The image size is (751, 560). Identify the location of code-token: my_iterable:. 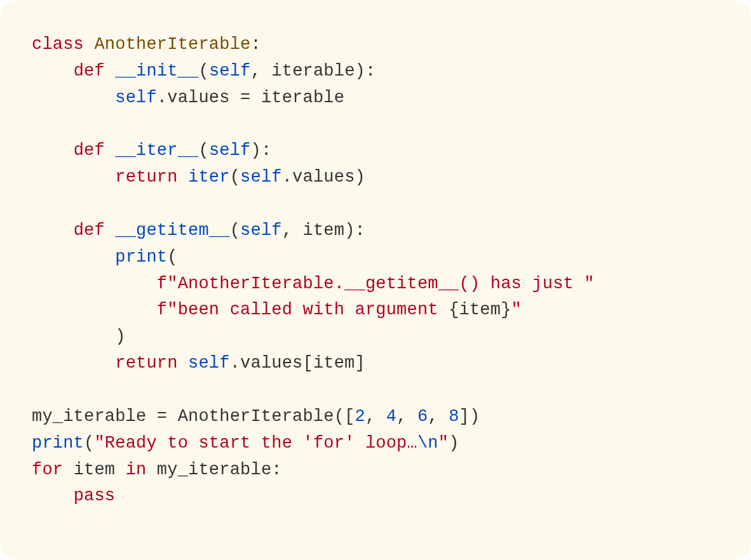
(220, 470).